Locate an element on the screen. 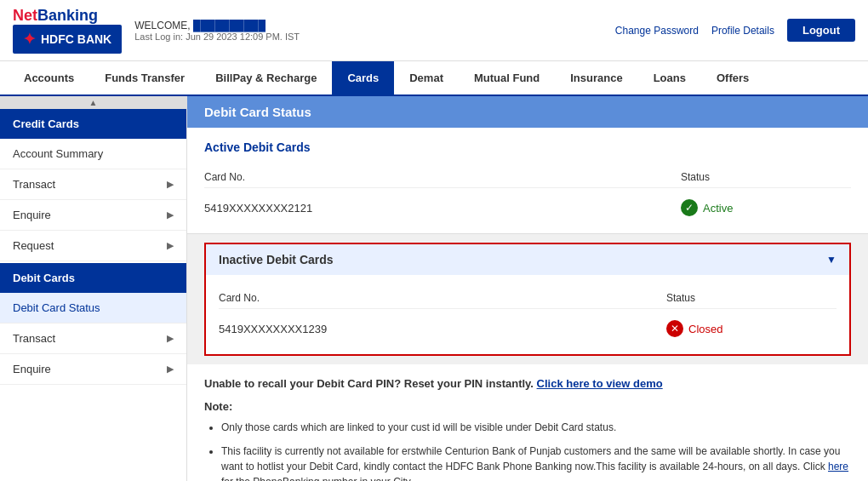 This screenshot has height=481, width=868. debit-card-status-title: Debit Card Status is located at coordinates (258, 112).